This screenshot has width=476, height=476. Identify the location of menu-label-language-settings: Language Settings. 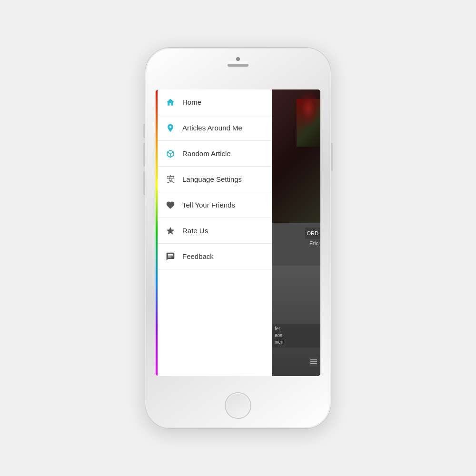
(212, 179).